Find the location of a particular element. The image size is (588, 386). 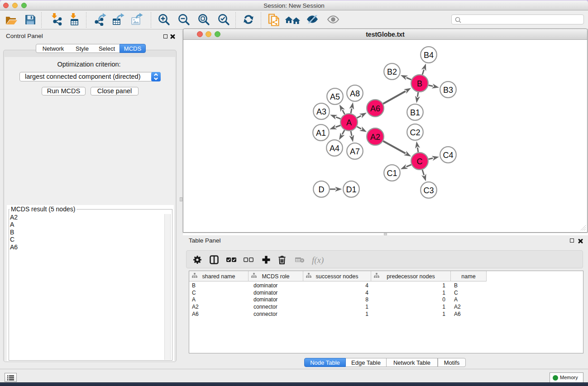

svg-text: C4 is located at coordinates (448, 155).